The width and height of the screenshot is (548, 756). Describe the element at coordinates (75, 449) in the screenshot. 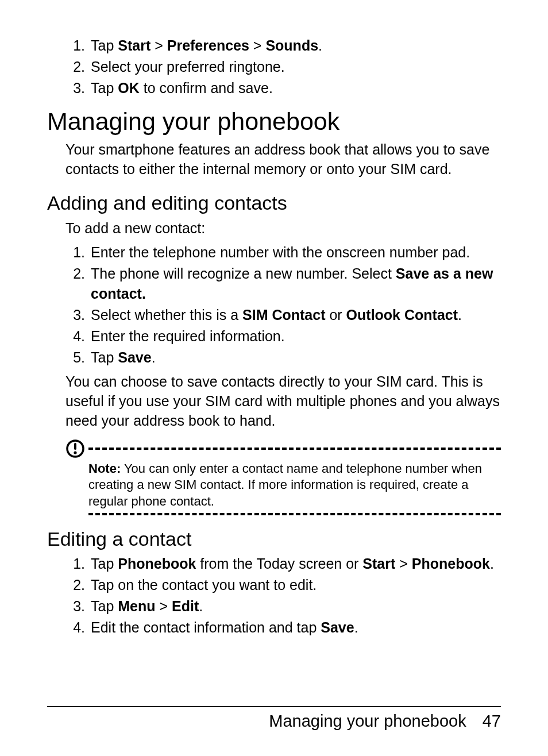

I see `warning-icon` at that location.